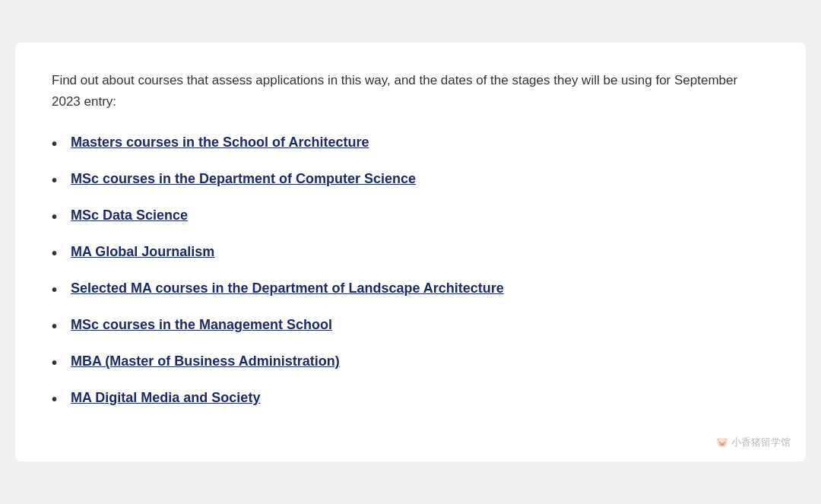  Describe the element at coordinates (410, 217) in the screenshot. I see `list-item: •MSc Data Science` at that location.